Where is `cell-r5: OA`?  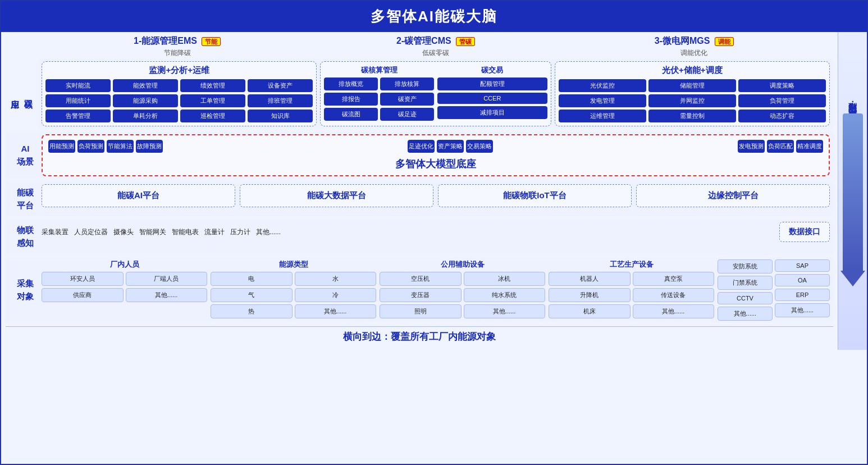
cell-r5: OA is located at coordinates (802, 280).